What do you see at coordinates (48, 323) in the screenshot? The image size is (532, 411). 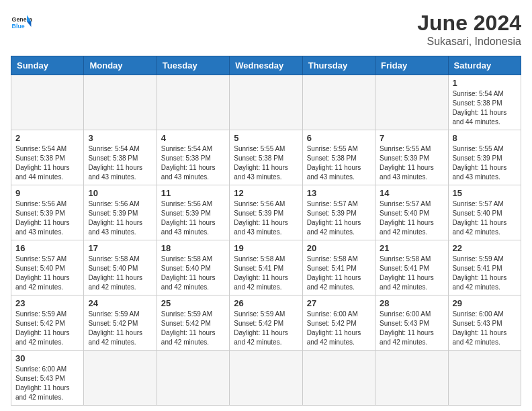 I see `calendar-cell: 23 Sunrise: 5:59 AMSunset: 5:42 PMDaylig…` at bounding box center [48, 323].